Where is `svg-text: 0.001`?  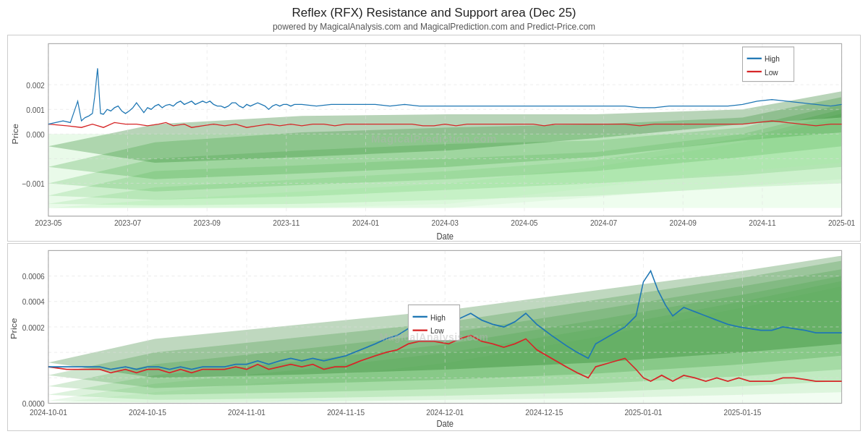 svg-text: 0.001 is located at coordinates (35, 110).